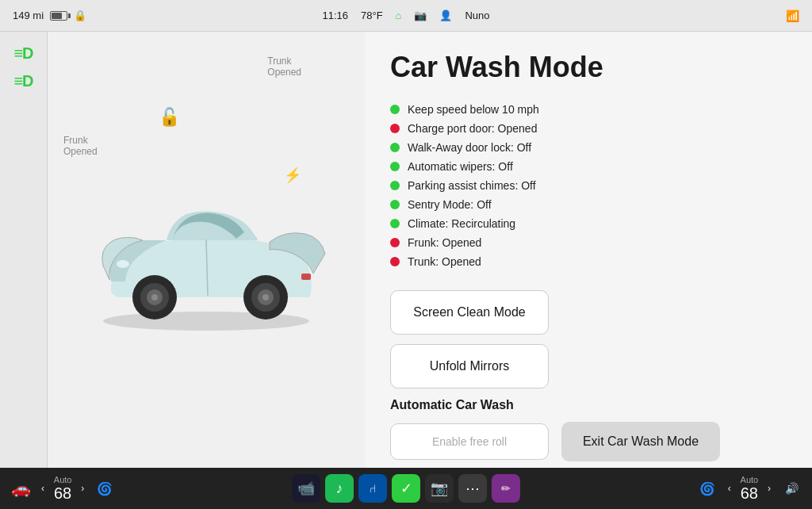 The width and height of the screenshot is (812, 509). I want to click on status-item-text: Automatic wipers: Off, so click(460, 166).